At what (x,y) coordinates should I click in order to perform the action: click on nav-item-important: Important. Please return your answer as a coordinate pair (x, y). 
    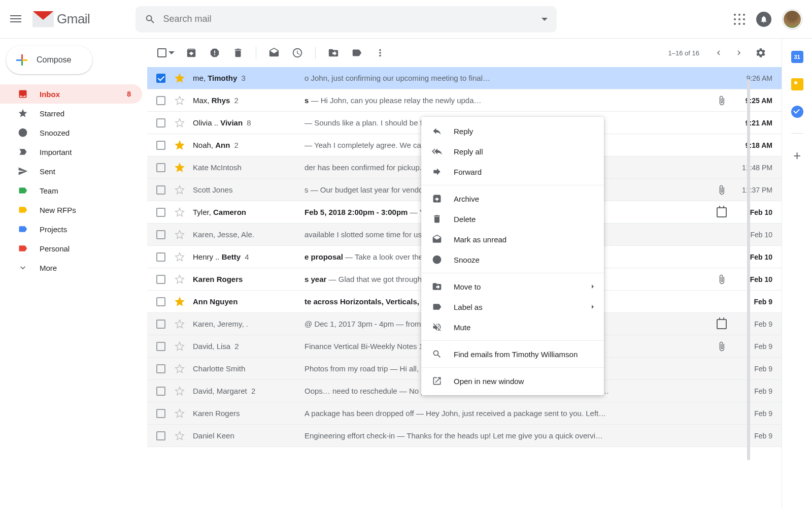
    Looking at the image, I should click on (71, 152).